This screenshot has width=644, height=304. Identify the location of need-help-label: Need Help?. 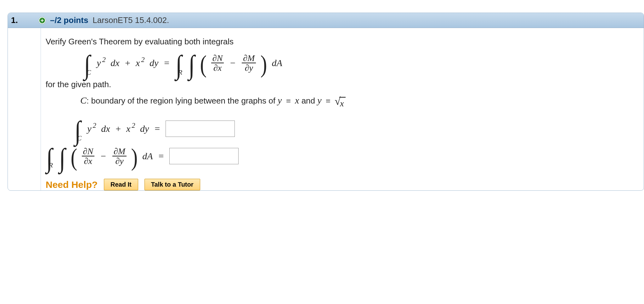
(72, 185).